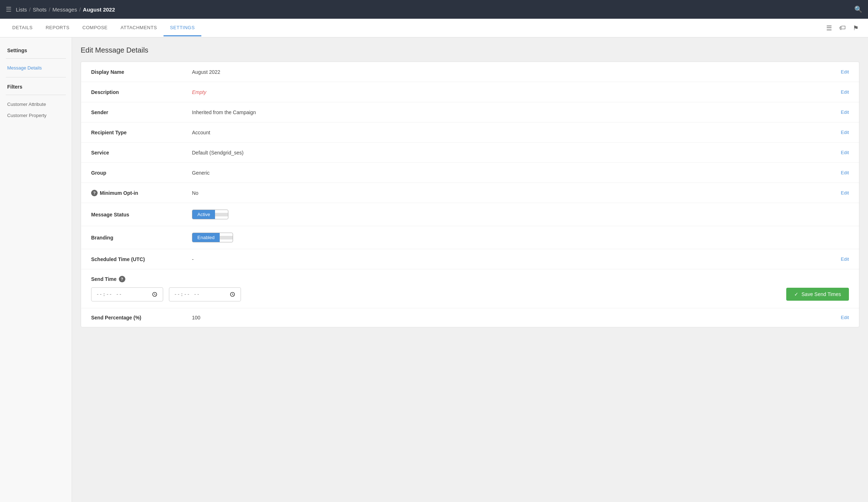 This screenshot has height=502, width=868. I want to click on field-description: Description Empty Edit, so click(470, 92).